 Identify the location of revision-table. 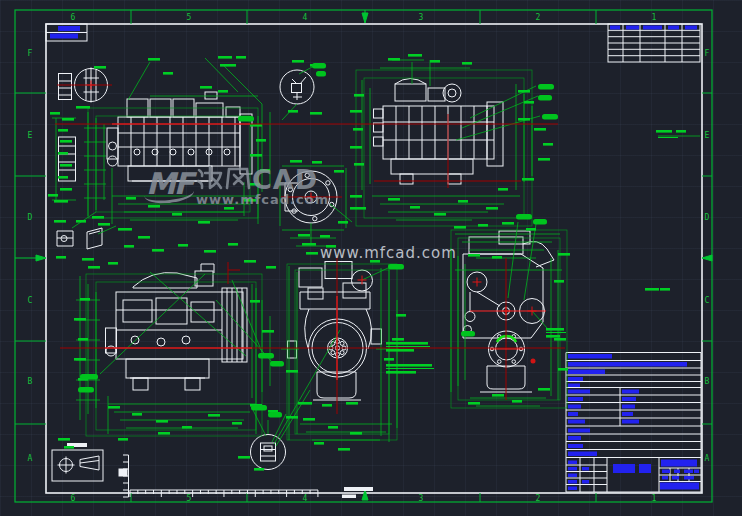
(654, 43).